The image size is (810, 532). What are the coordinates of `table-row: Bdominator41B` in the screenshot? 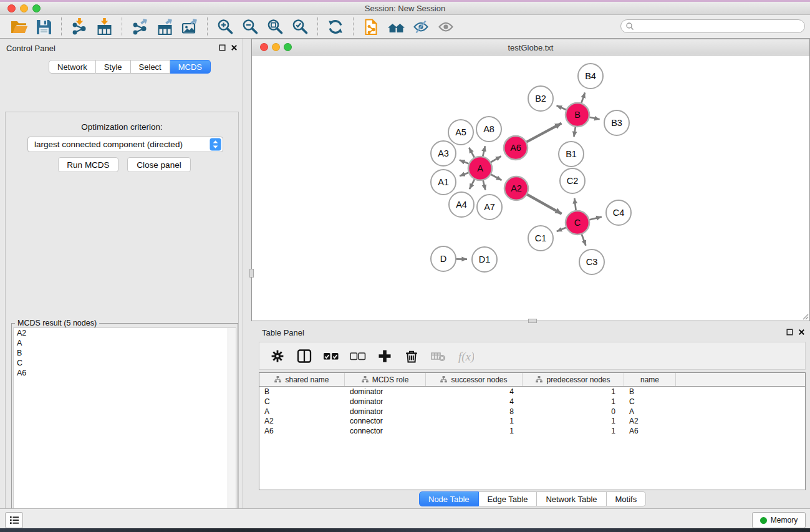 It's located at (533, 392).